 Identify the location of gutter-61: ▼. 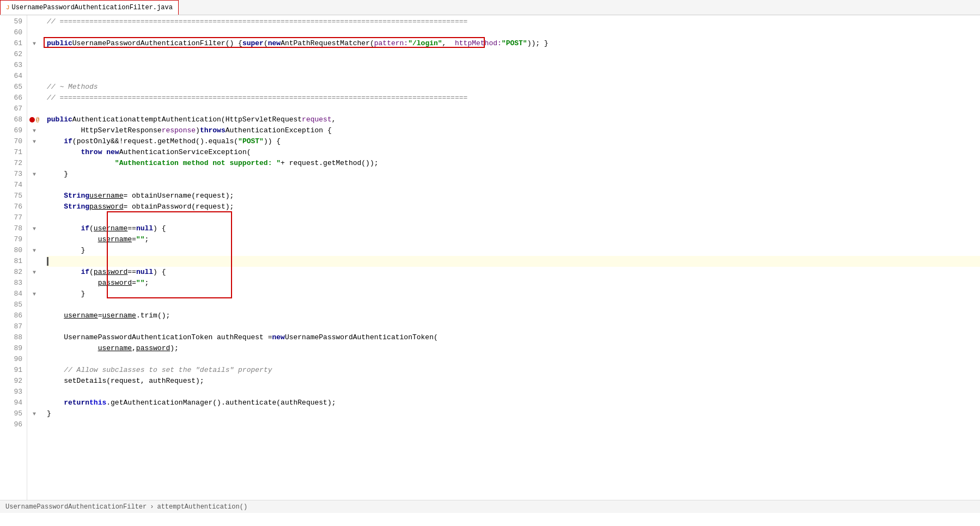
(34, 44).